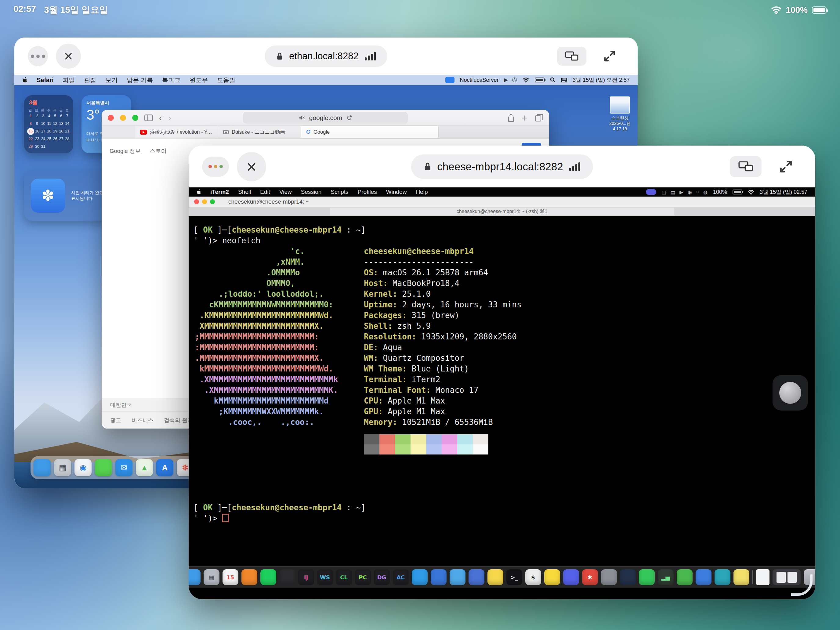 The width and height of the screenshot is (840, 630). Describe the element at coordinates (325, 118) in the screenshot. I see `safari-address-bar: google.com` at that location.